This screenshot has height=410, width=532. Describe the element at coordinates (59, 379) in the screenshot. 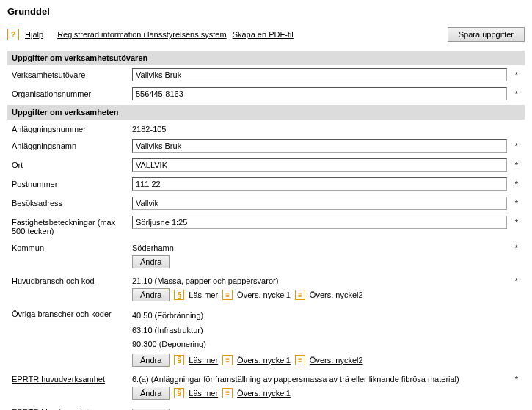

I see `eprtr-huvud-label: EPRTR huvudverksamhet` at that location.